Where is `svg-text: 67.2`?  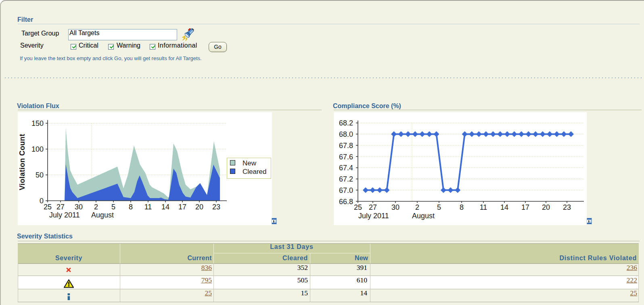 svg-text: 67.2 is located at coordinates (346, 179).